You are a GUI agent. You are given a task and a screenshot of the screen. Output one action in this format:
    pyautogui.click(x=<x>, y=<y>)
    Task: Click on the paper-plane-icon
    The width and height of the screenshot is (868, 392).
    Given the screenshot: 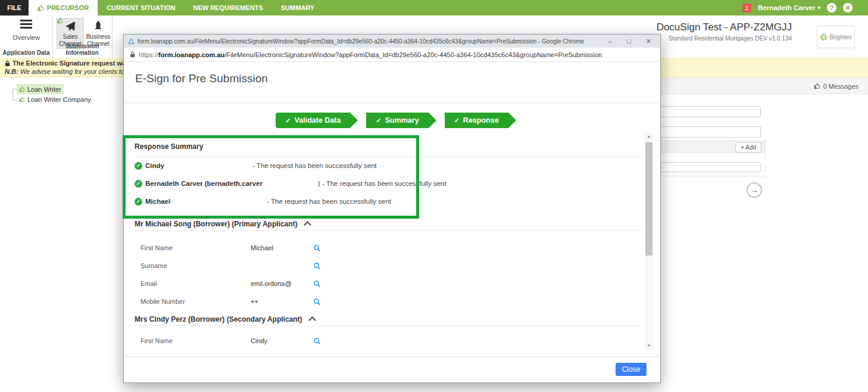 What is the action you would take?
    pyautogui.click(x=70, y=26)
    